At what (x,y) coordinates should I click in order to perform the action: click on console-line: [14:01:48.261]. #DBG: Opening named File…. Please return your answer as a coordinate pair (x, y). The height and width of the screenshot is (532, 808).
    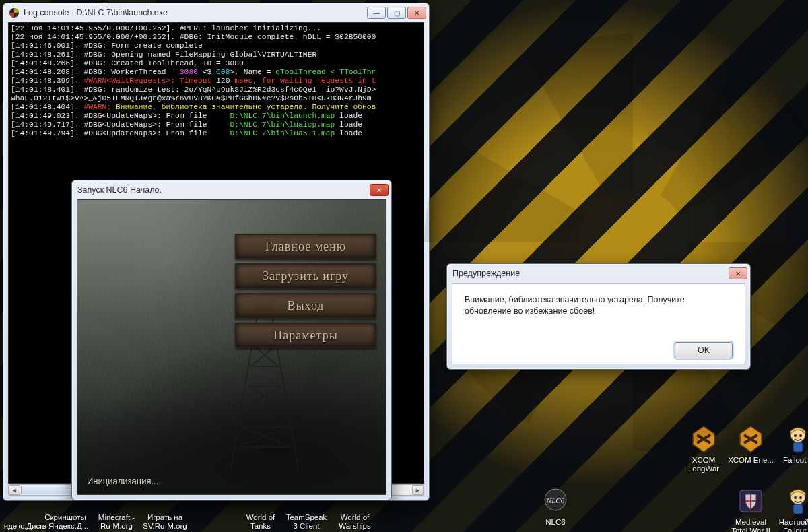
    Looking at the image, I should click on (216, 55).